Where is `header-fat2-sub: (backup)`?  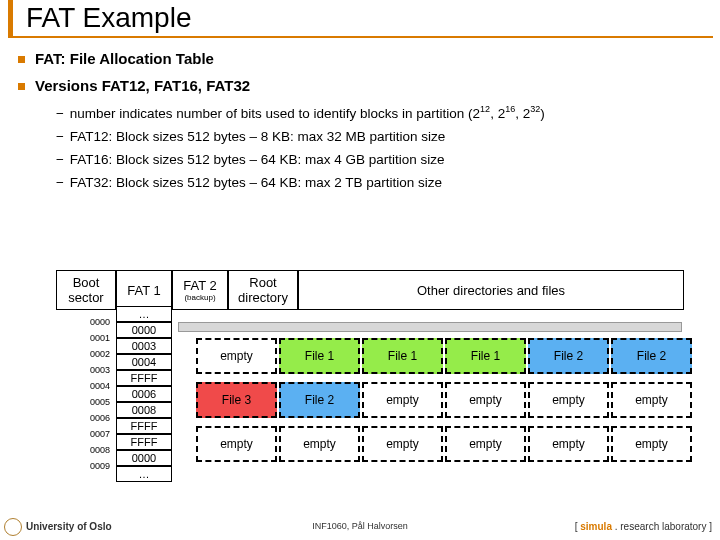
header-fat2-sub: (backup) is located at coordinates (200, 298).